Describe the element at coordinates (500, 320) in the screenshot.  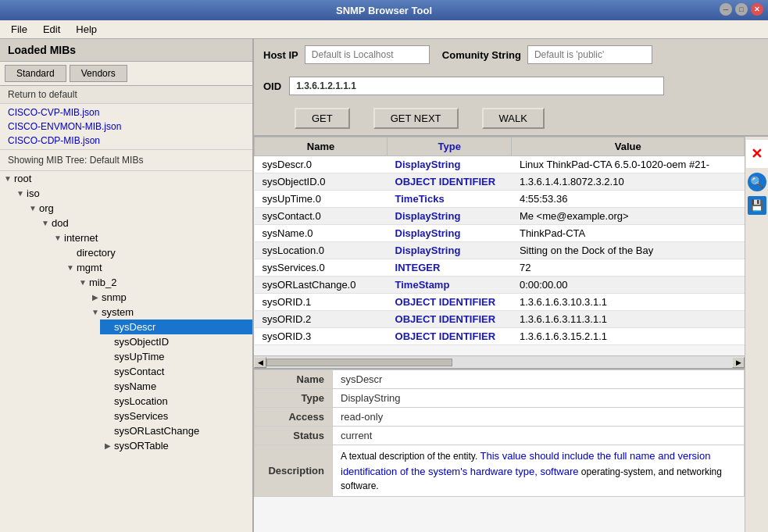
I see `table-row: sysORID.2OBJECT IDENTIFIER1.3.6.1.6.3.11…` at that location.